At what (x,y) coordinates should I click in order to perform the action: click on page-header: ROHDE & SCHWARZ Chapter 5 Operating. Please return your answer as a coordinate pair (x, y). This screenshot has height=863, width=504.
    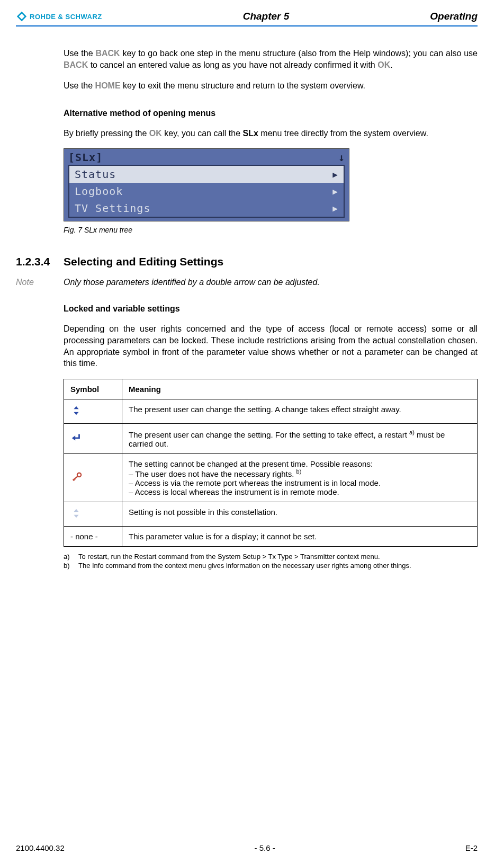
    Looking at the image, I should click on (247, 19).